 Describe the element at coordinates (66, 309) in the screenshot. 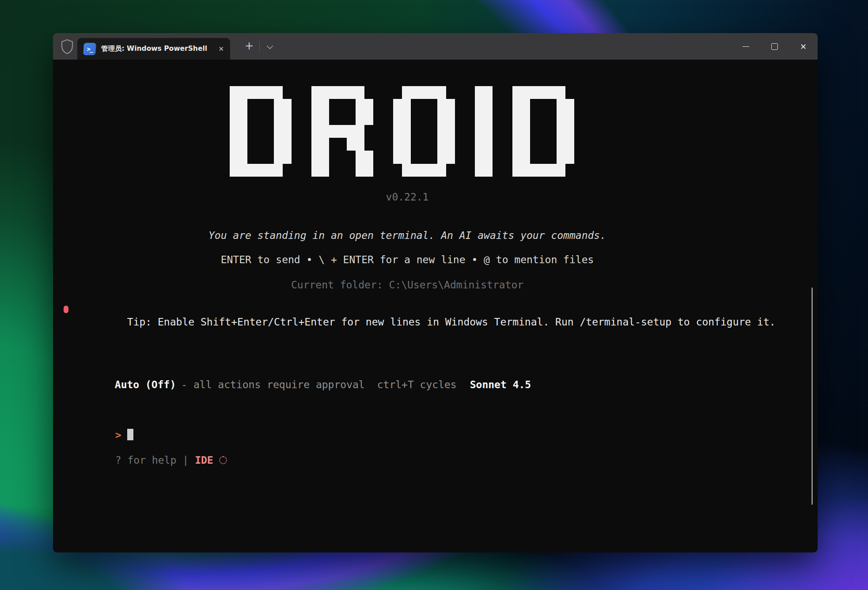

I see `tip-bullet-icon` at that location.